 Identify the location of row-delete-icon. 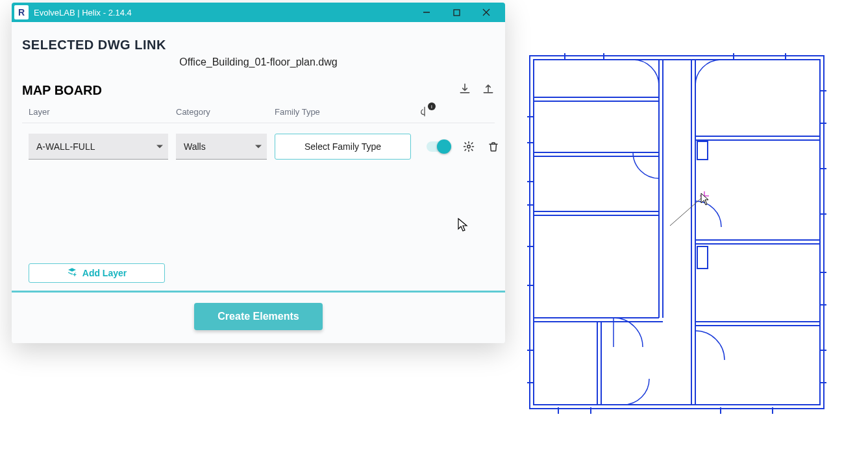
(493, 147).